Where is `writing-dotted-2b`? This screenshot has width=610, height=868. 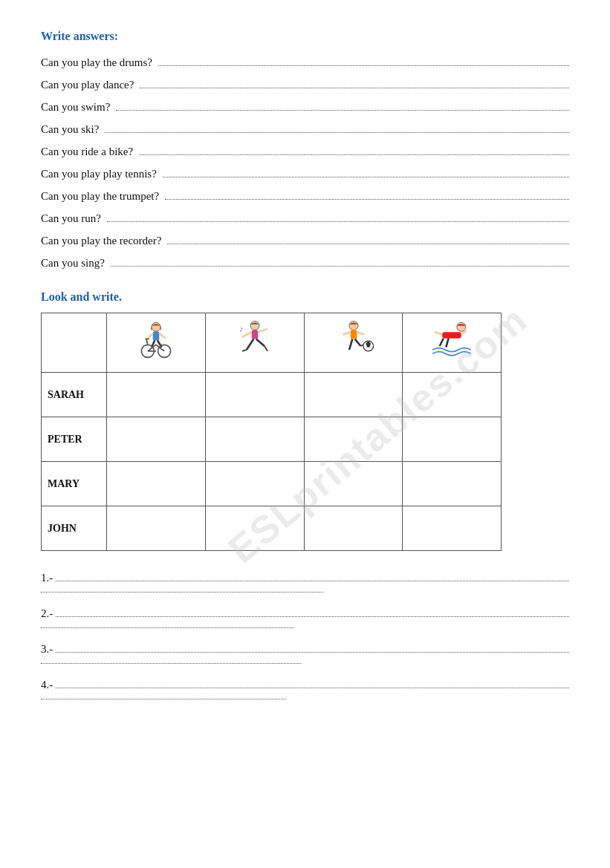
writing-dotted-2b is located at coordinates (167, 628).